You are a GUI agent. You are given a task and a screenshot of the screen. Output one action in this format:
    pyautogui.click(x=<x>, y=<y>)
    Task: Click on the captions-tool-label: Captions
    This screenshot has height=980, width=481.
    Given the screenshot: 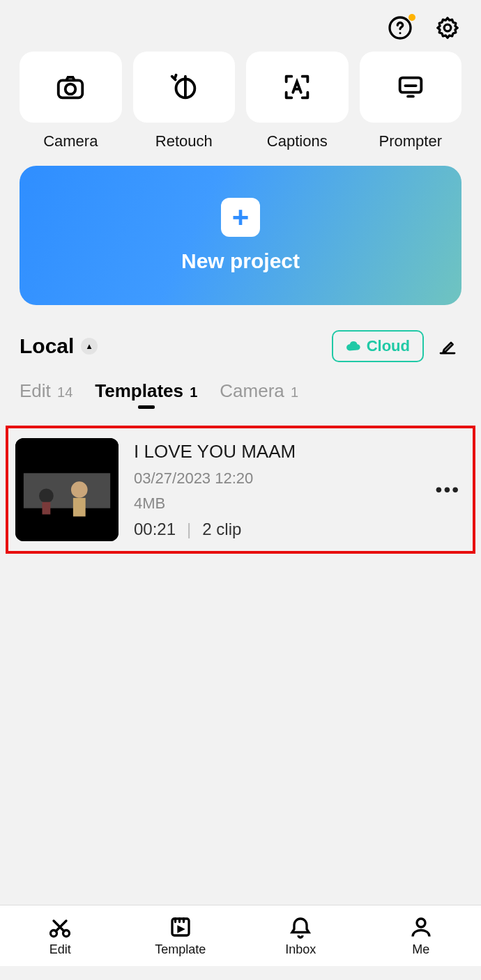 What is the action you would take?
    pyautogui.click(x=297, y=141)
    